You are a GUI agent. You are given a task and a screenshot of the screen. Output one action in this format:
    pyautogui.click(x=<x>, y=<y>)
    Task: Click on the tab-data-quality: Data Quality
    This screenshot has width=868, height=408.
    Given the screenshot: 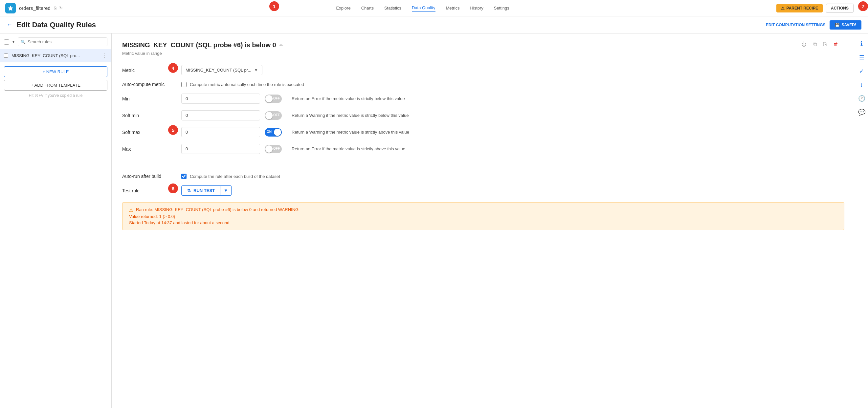 What is the action you would take?
    pyautogui.click(x=424, y=8)
    